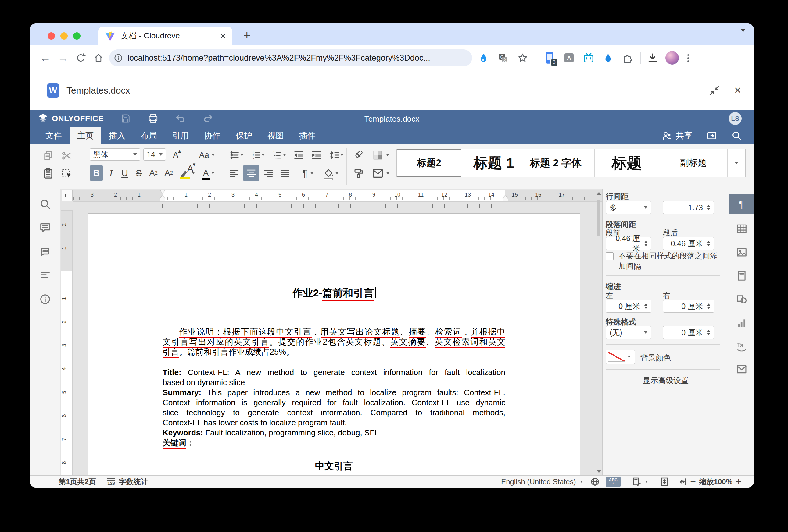 The height and width of the screenshot is (532, 788). I want to click on about-icon, so click(45, 299).